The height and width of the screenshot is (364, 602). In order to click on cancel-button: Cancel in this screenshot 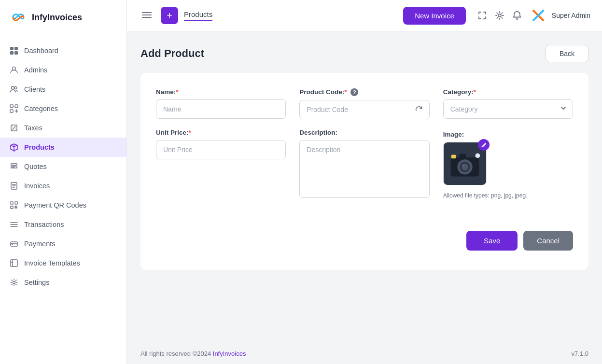, I will do `click(548, 240)`.